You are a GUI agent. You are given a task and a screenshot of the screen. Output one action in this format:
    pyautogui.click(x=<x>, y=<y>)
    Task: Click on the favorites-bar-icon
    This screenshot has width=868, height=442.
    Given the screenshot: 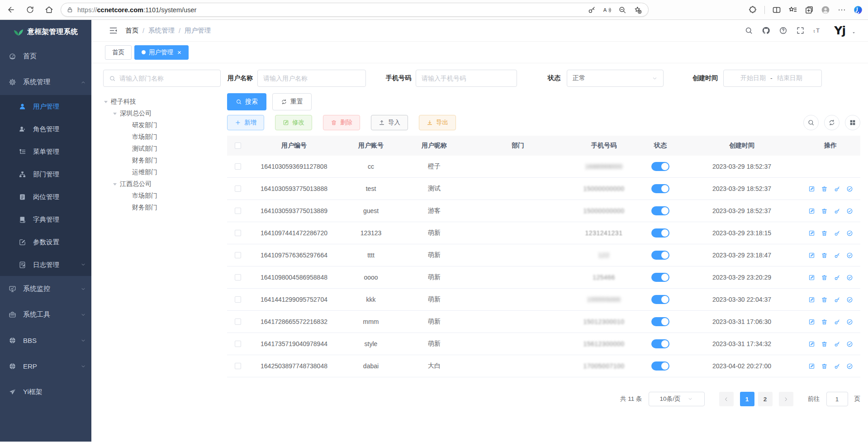 What is the action you would take?
    pyautogui.click(x=793, y=10)
    